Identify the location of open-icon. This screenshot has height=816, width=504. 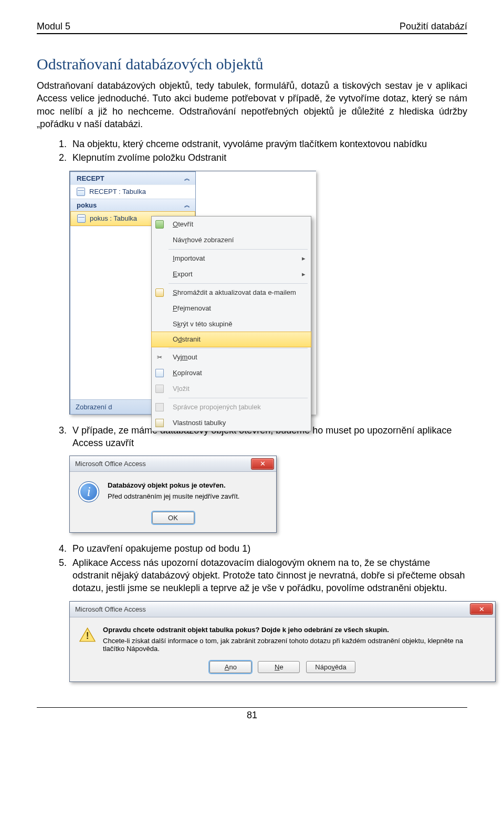
(160, 224).